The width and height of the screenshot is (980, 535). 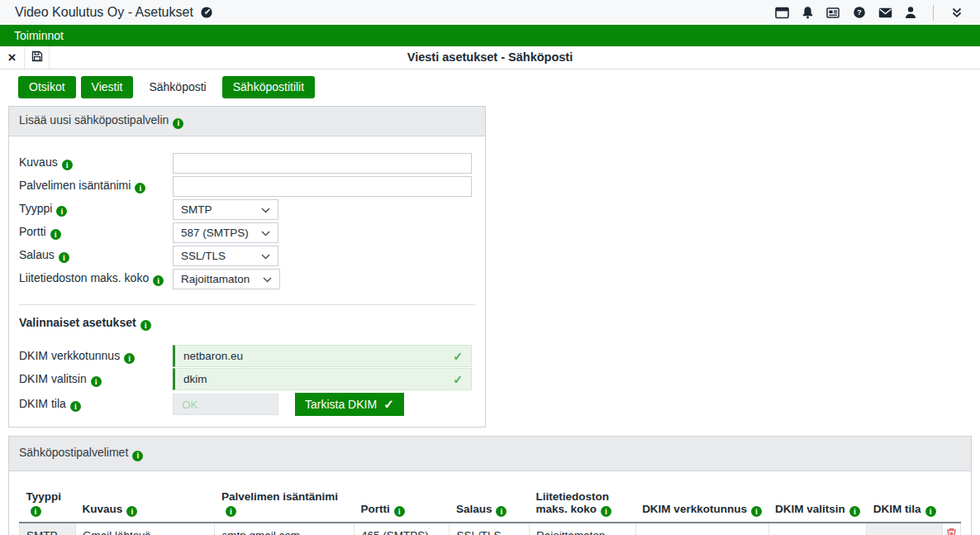 I want to click on maks-koko-select: Rajoittamaton, so click(x=226, y=279).